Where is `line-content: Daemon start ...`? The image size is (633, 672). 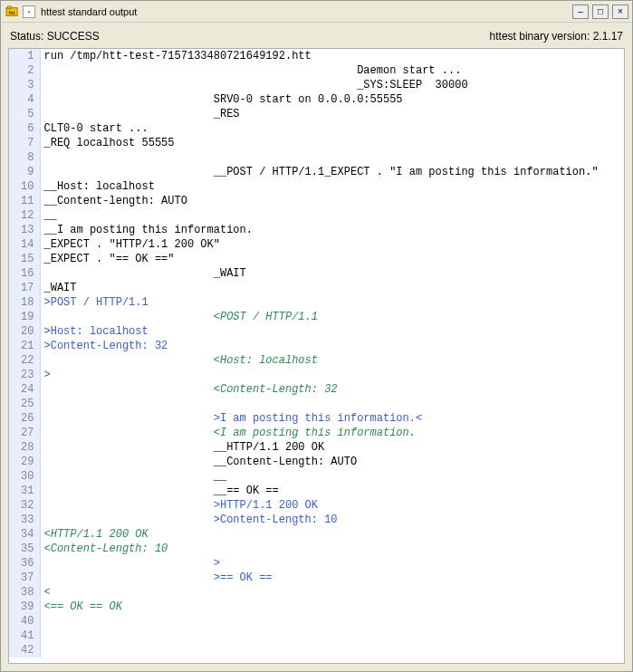 line-content: Daemon start ... is located at coordinates (321, 71).